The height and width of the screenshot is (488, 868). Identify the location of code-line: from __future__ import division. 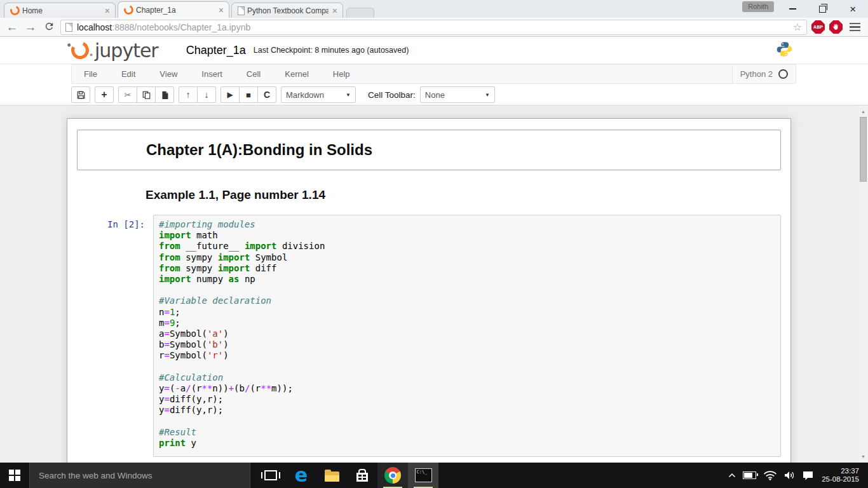
(467, 247).